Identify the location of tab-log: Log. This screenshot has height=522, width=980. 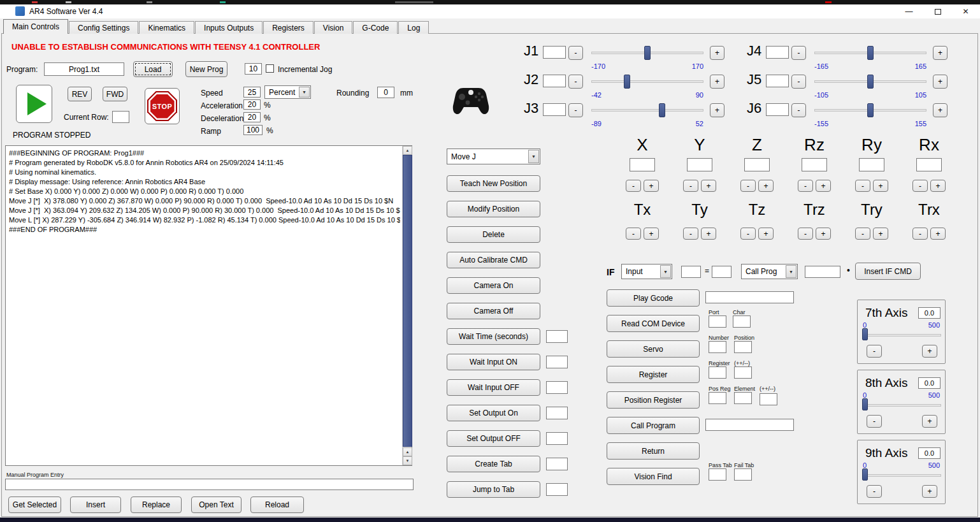
(414, 27).